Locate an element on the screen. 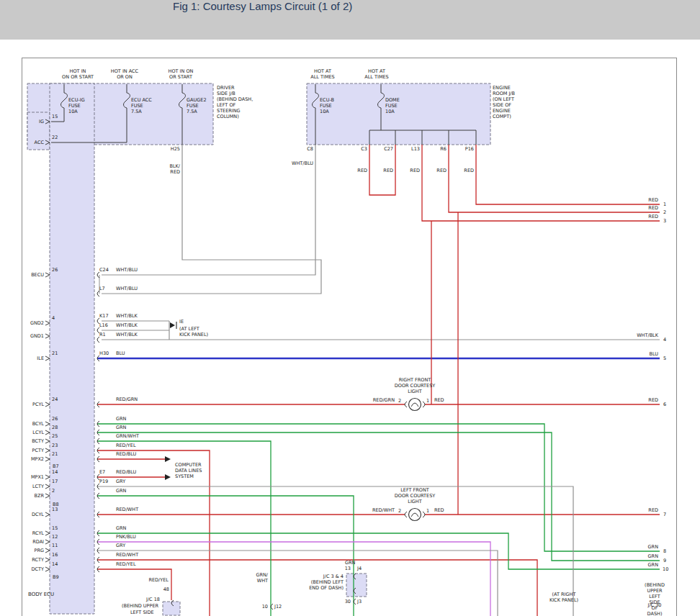  diagram-label: J3 is located at coordinates (359, 602).